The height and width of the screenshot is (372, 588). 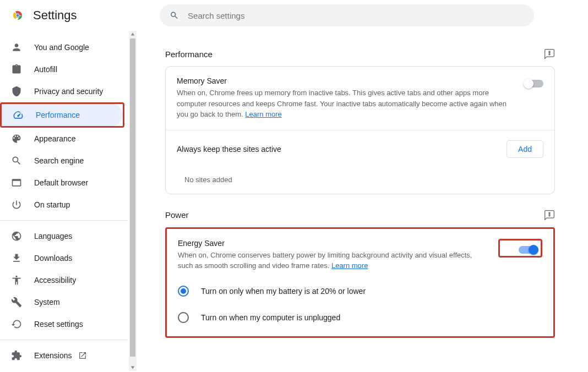 What do you see at coordinates (333, 261) in the screenshot?
I see `energy-saver-desc: When on, Chrome conserves battery power …` at bounding box center [333, 261].